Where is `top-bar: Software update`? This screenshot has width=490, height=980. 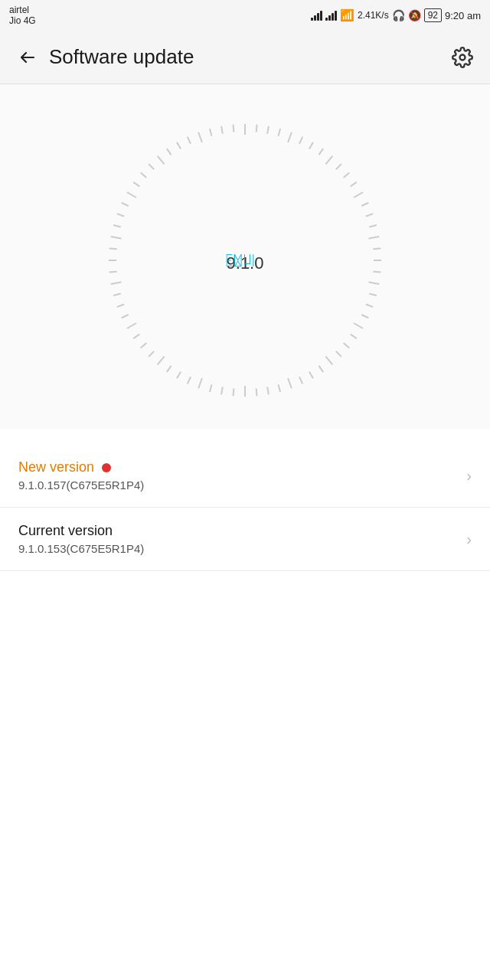 top-bar: Software update is located at coordinates (245, 57).